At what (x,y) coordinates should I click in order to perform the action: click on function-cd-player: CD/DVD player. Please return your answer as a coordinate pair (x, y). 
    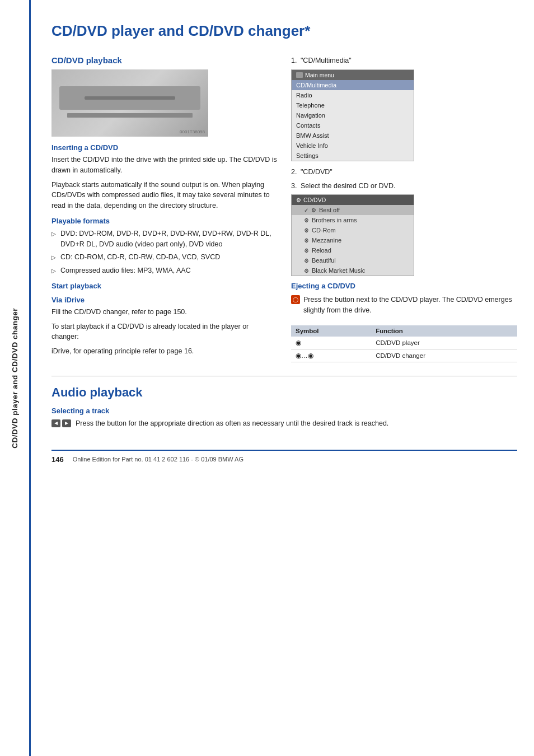
    Looking at the image, I should click on (444, 343).